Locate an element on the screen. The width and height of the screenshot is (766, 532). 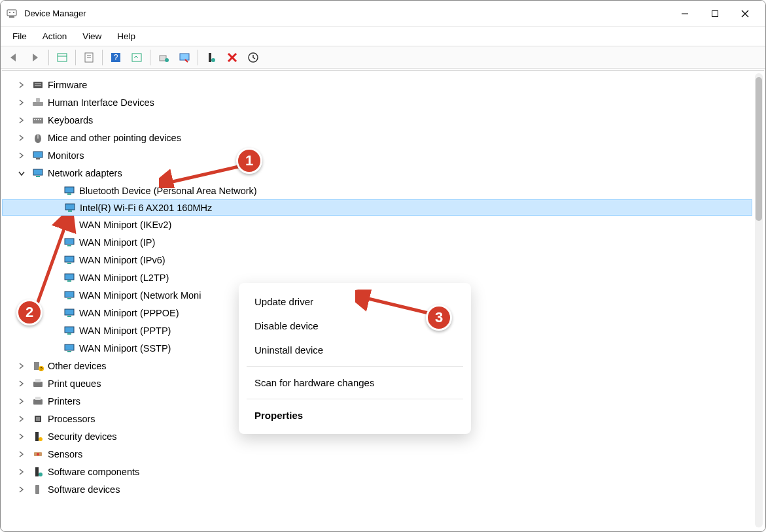
toolbar: ? is located at coordinates (383, 58).